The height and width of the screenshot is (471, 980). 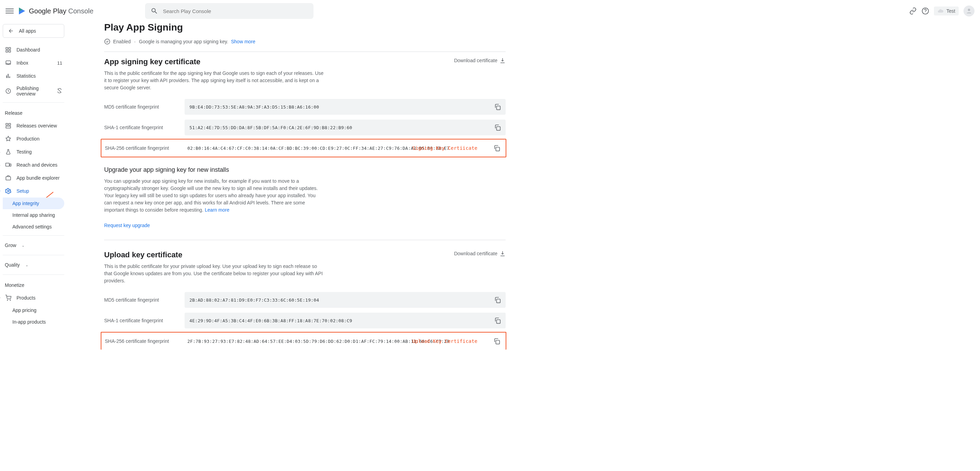 What do you see at coordinates (305, 300) in the screenshot?
I see `fingerprint-row-md5: MD5 certificate fingerprint 2B:AD:88:02:…` at bounding box center [305, 300].